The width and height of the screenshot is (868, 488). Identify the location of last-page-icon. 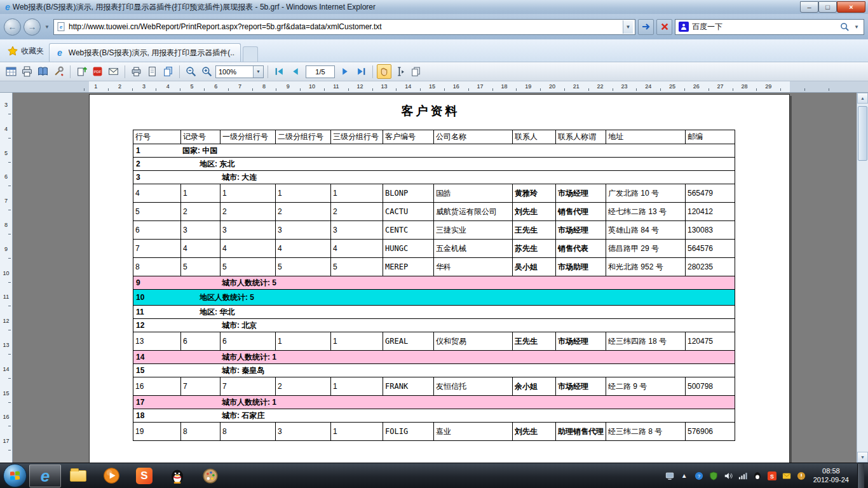
(361, 71).